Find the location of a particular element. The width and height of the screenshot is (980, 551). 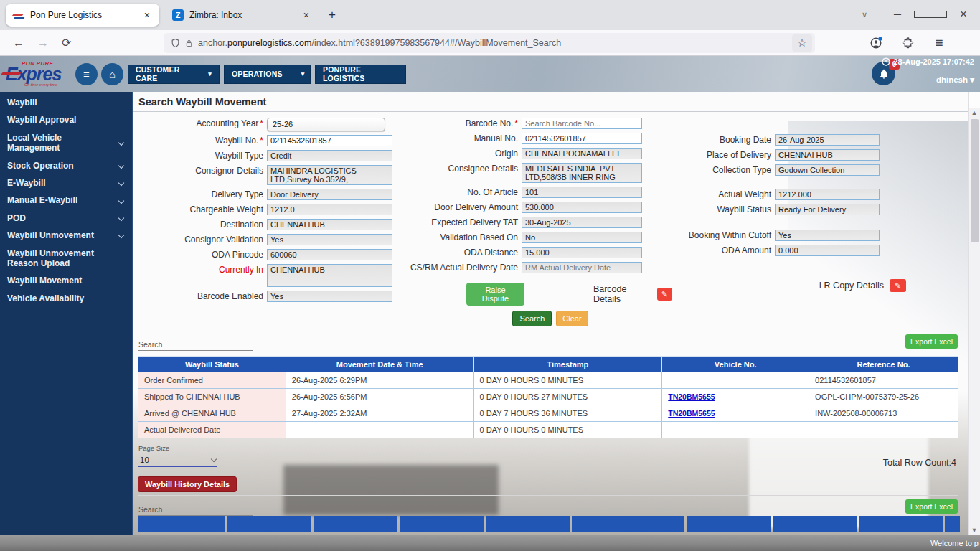

place-of-delivery-field is located at coordinates (827, 155).